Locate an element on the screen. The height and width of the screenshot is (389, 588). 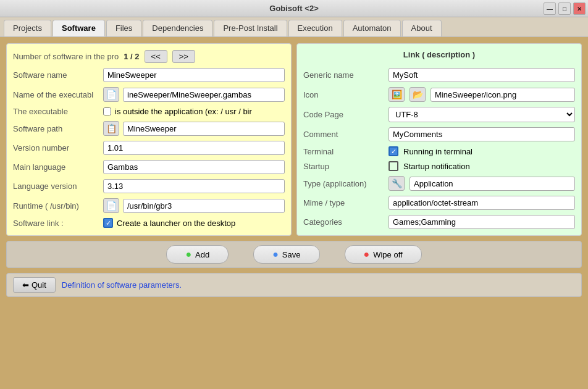
software-link-label: Software link : is located at coordinates (56, 224).